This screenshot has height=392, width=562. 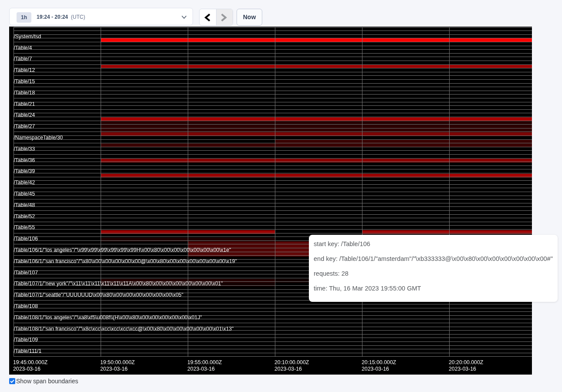 I want to click on svg-text:/Table/107/1/"seattle"/"UUUUUU: /Table/107/1/"seattle"/"UUUUUUD\x00\x80\…, so click(x=98, y=295).